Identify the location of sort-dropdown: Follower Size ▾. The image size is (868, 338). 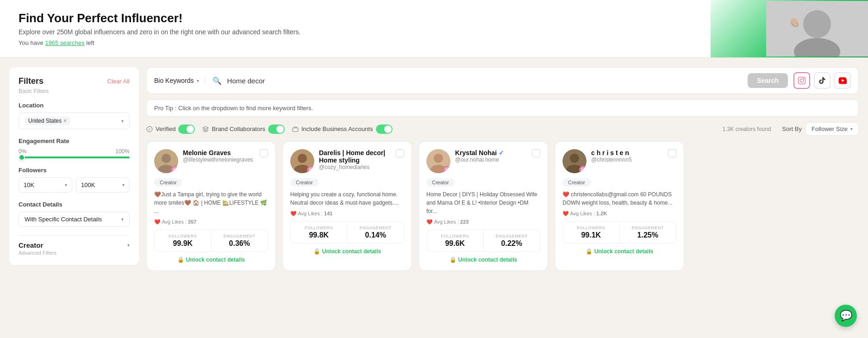
(832, 129).